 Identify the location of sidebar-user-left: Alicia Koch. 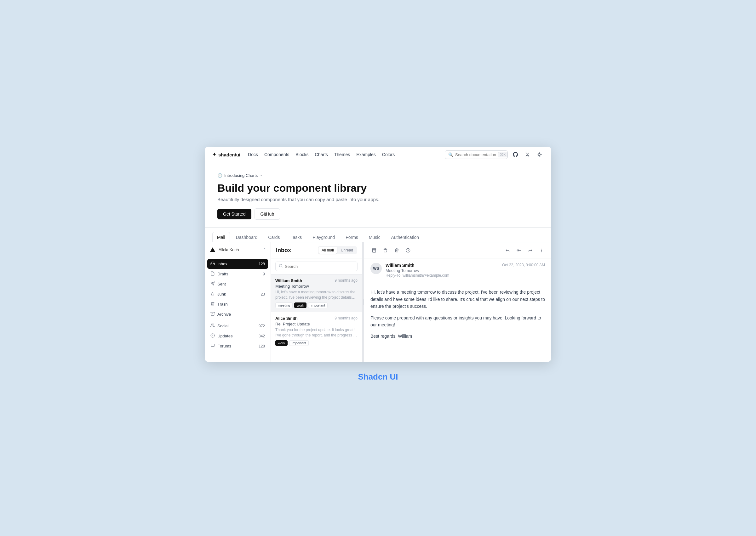
(224, 250).